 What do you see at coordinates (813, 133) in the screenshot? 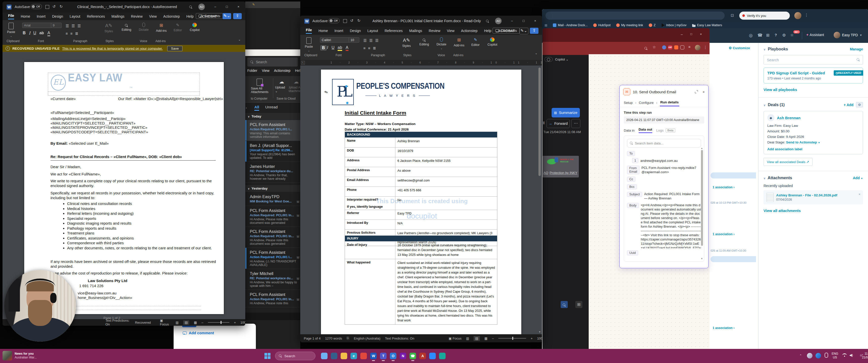
I see `deal-card: ◆ Ash Brennan Law Firm: Easy Law Amount:…` at bounding box center [813, 133].